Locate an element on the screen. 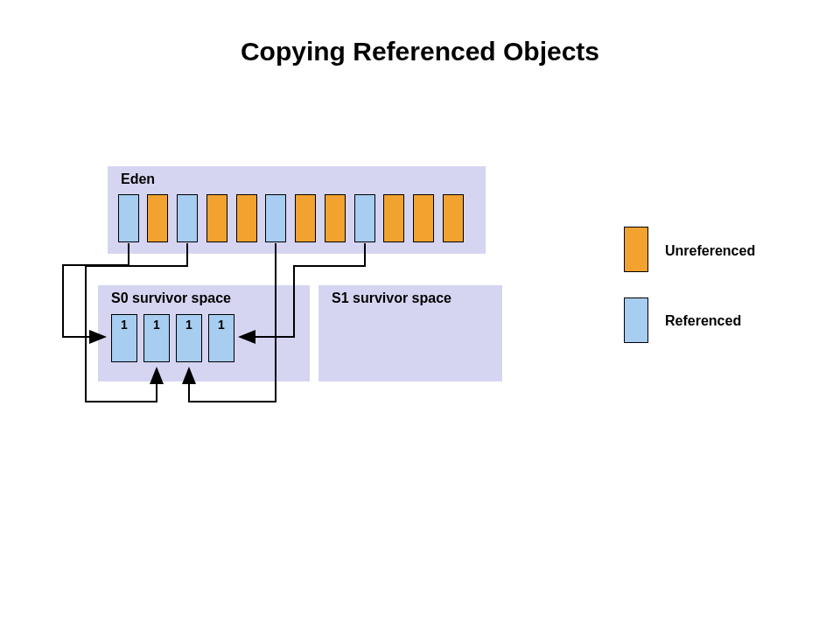 This screenshot has width=840, height=630. legend-unreferenced-swatch is located at coordinates (636, 249).